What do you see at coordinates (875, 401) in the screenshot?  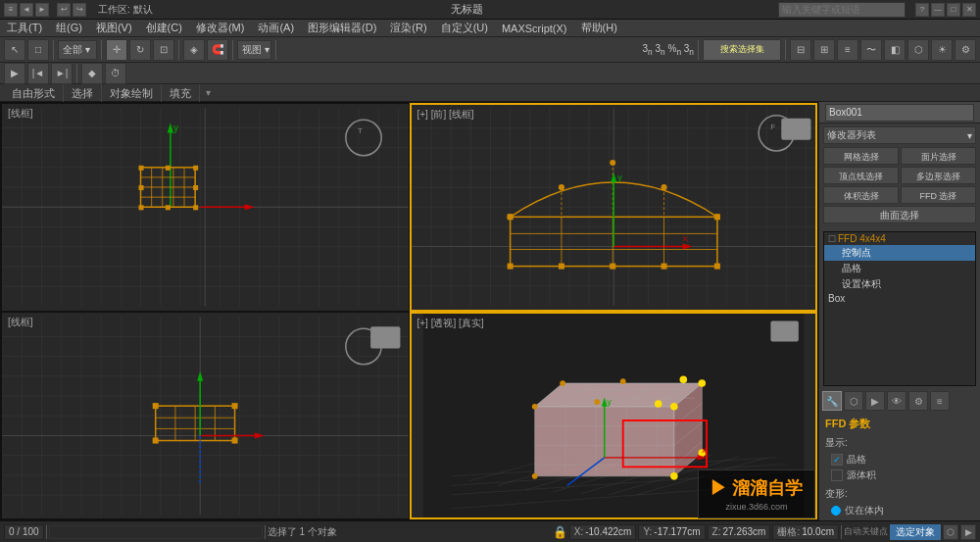 I see `tab-motion: ▶` at bounding box center [875, 401].